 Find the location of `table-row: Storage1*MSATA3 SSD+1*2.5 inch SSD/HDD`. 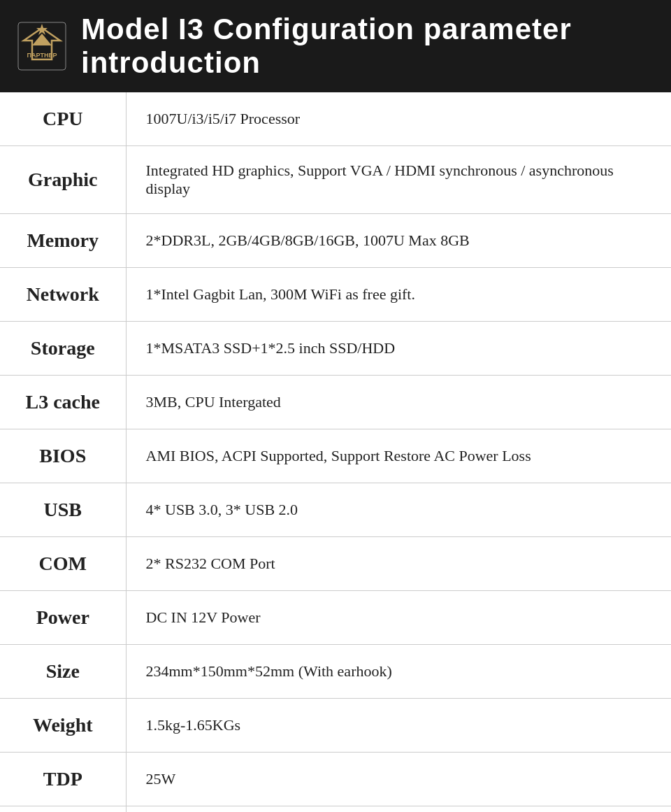

table-row: Storage1*MSATA3 SSD+1*2.5 inch SSD/HDD is located at coordinates (336, 348).